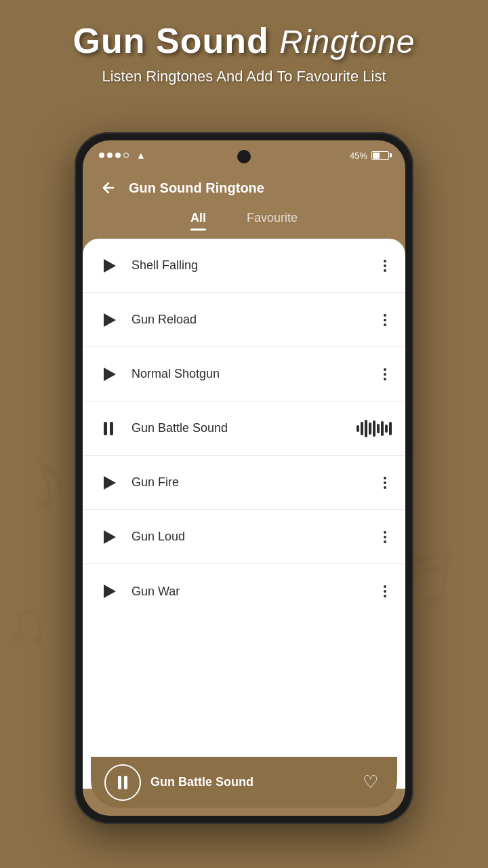 The height and width of the screenshot is (868, 488). I want to click on player-icon-button, so click(123, 783).